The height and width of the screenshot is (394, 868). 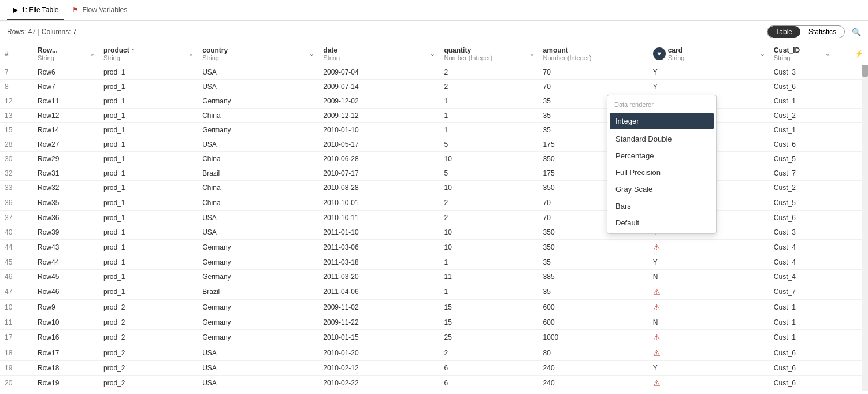 I want to click on cell-quantity: 15, so click(x=489, y=322).